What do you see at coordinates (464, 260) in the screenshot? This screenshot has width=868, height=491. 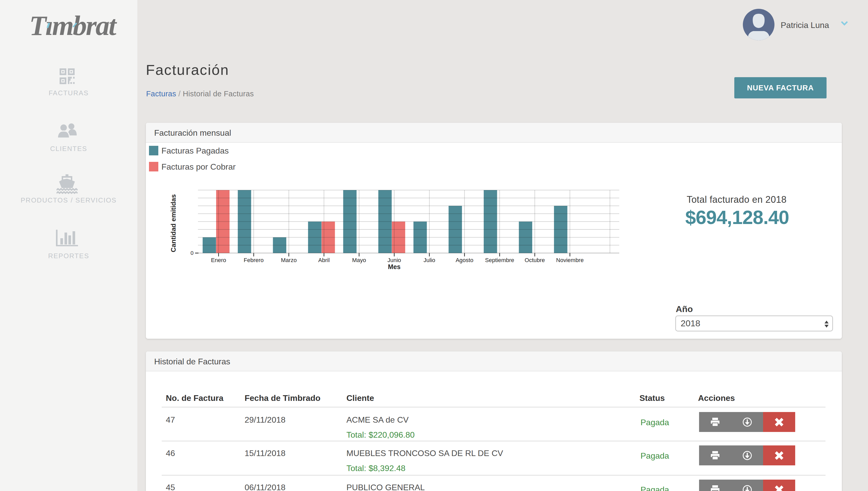 I see `svg-text: Agosto` at bounding box center [464, 260].